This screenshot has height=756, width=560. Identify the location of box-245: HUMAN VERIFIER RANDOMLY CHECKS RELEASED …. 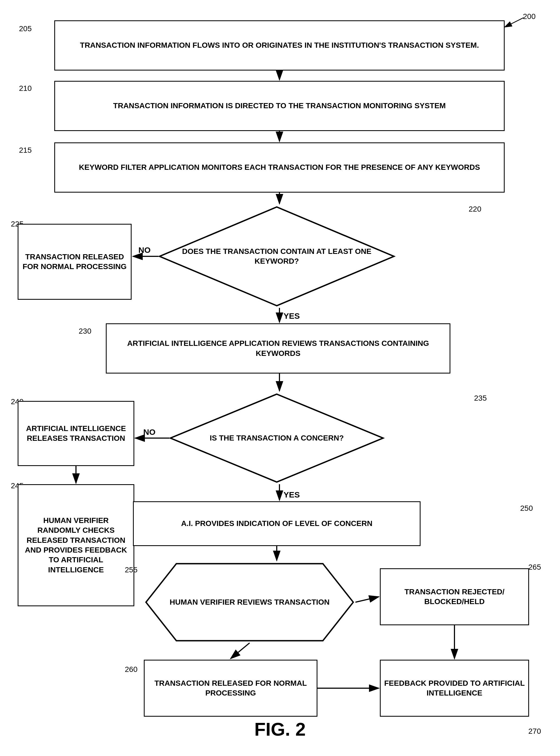
(76, 545).